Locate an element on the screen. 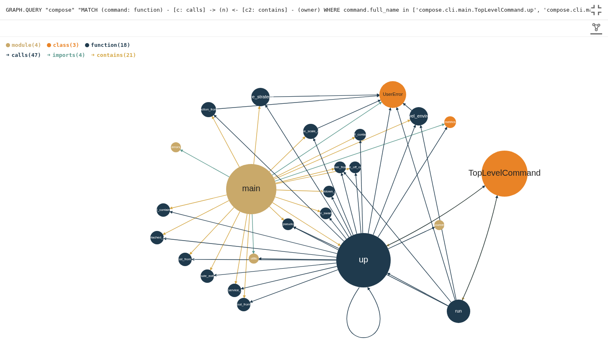 The image size is (608, 364). graph-node: mpute_exit_c is located at coordinates (207, 276).